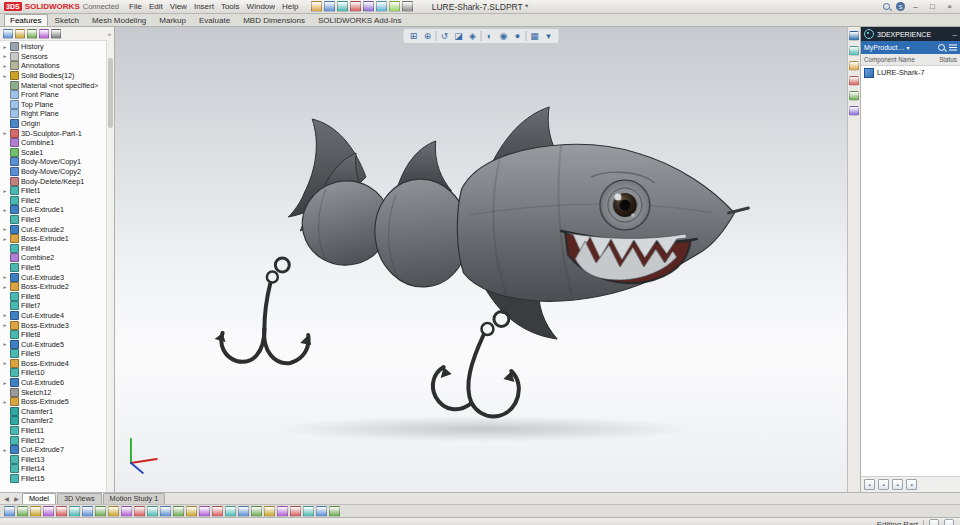  Describe the element at coordinates (57, 239) in the screenshot. I see `tree-item: ▸Boss-Extrude1` at that location.